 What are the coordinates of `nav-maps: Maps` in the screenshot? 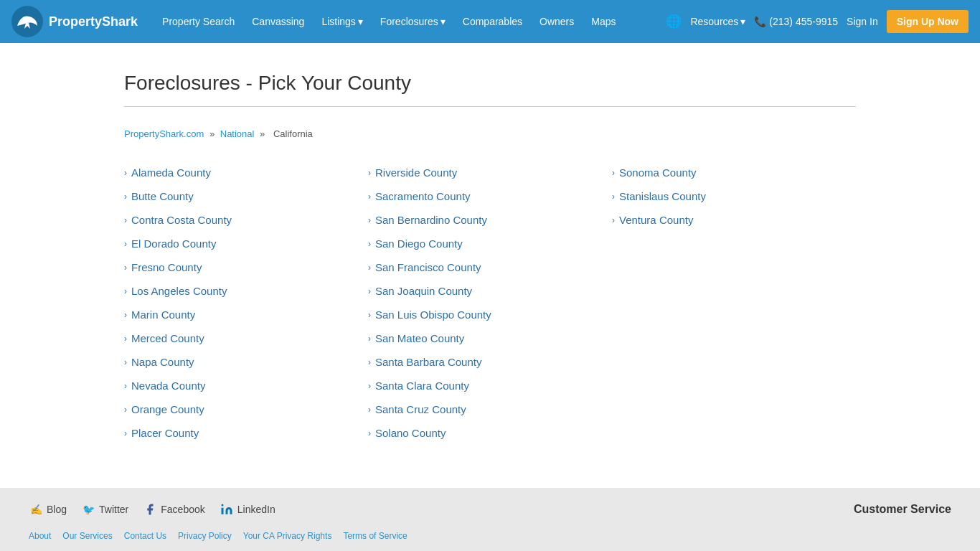 It's located at (603, 22).